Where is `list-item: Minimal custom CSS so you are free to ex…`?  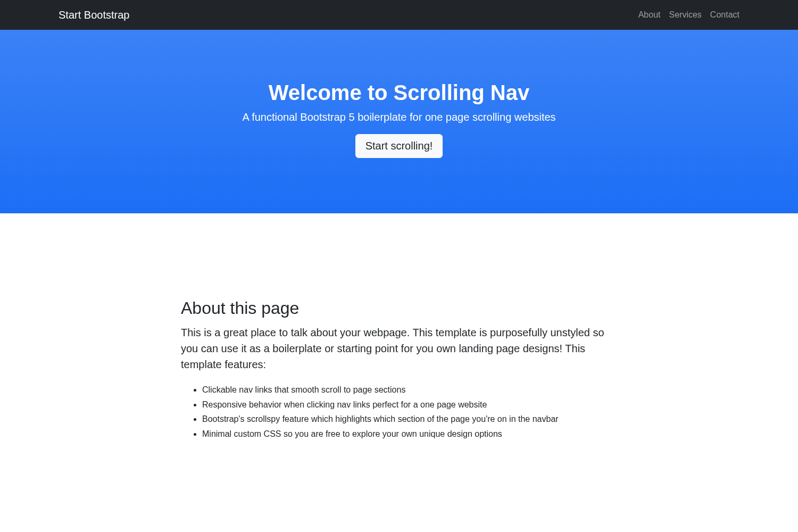
list-item: Minimal custom CSS so you are free to ex… is located at coordinates (410, 434).